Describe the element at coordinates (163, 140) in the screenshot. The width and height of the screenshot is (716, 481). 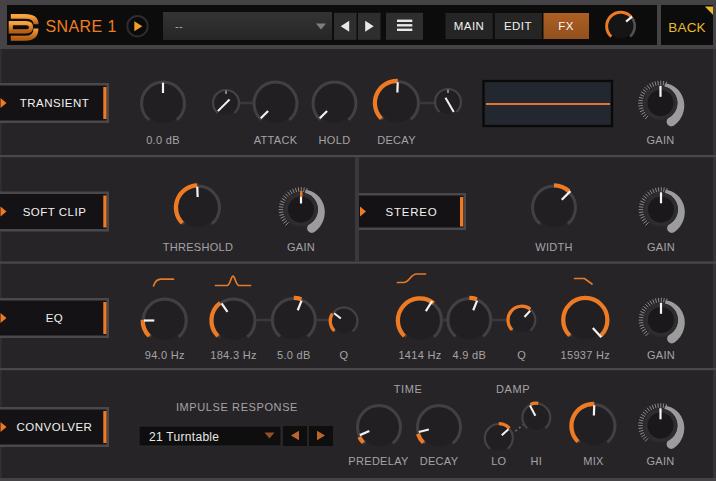
I see `svg-text: 0.0 dB` at that location.